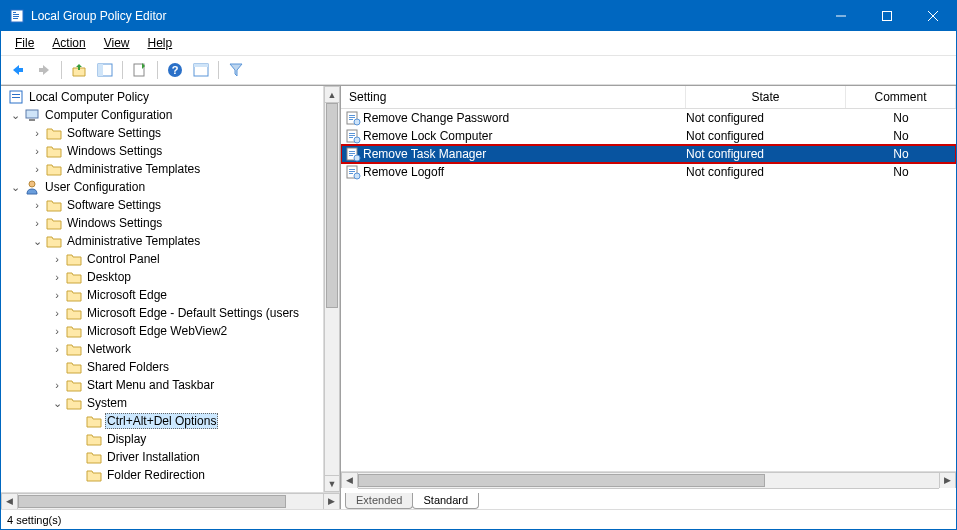 The width and height of the screenshot is (957, 530). Describe the element at coordinates (162, 439) in the screenshot. I see `tree-display: Display` at that location.